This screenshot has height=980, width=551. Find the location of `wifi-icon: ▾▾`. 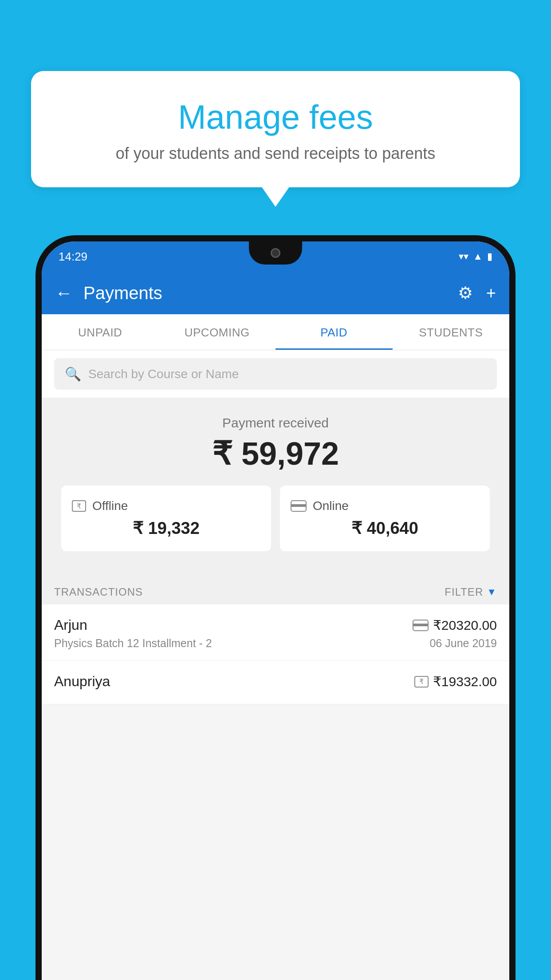

wifi-icon: ▾▾ is located at coordinates (464, 257).